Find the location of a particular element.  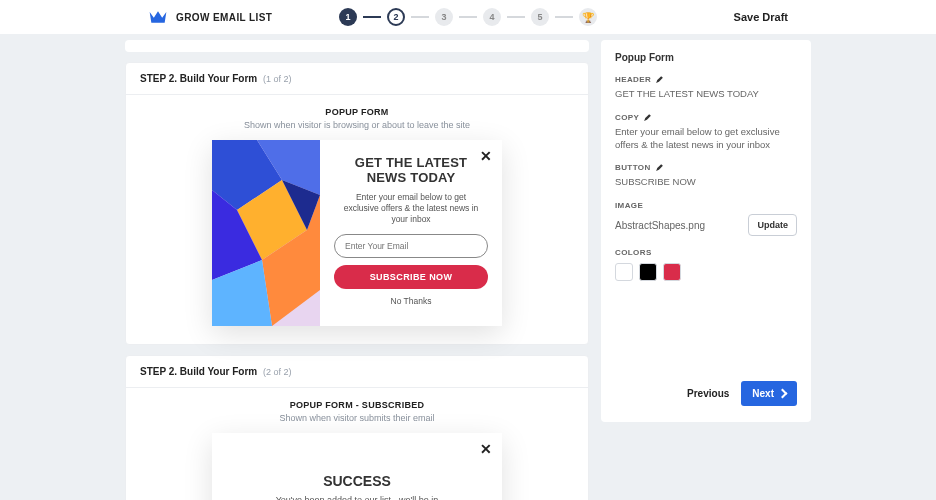

form-desc: Shown when visitor submits their email is located at coordinates (357, 418).